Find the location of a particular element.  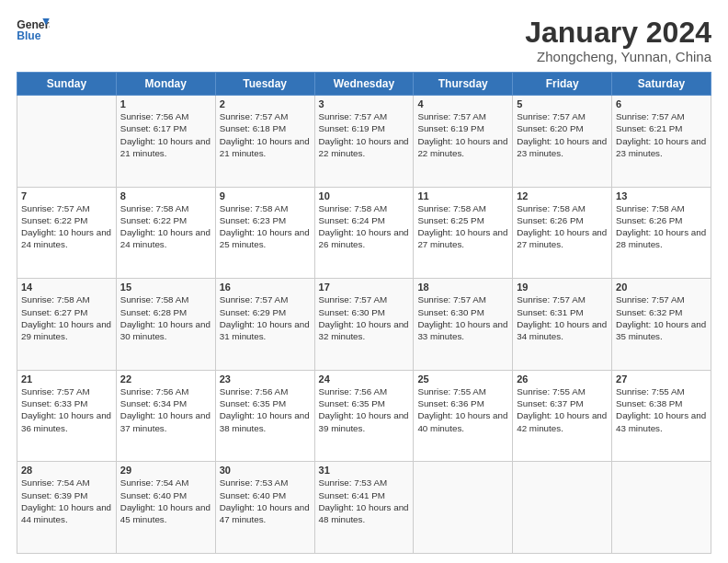

calendar-day-cell: 4Sunrise: 7:57 AMSunset: 6:19 PMDaylight… is located at coordinates (463, 142).